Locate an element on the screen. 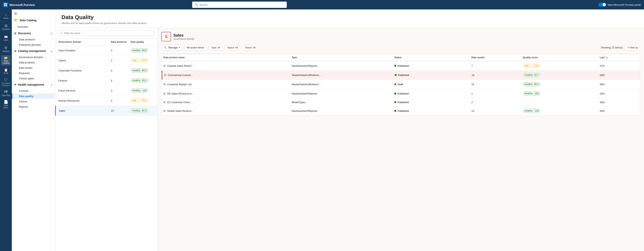 Image resolution: width=644 pixels, height=251 pixels. action-items-button: 86 action items is located at coordinates (196, 48).